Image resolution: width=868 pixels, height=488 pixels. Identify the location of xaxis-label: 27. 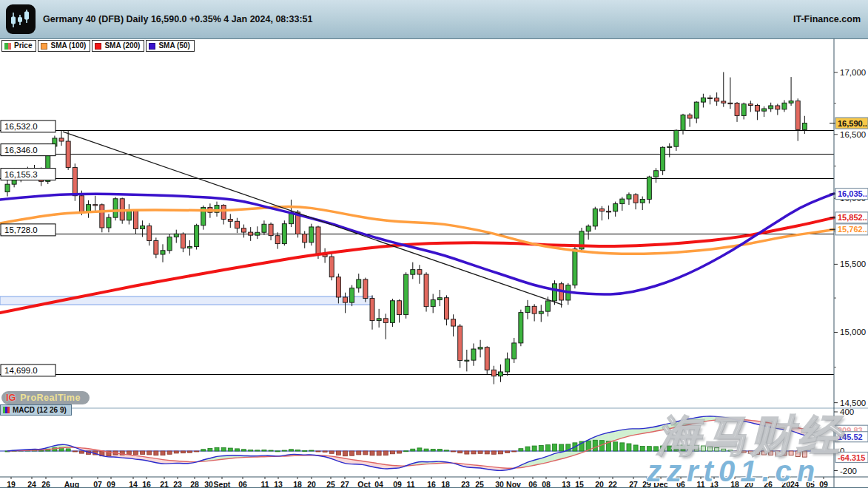
(345, 484).